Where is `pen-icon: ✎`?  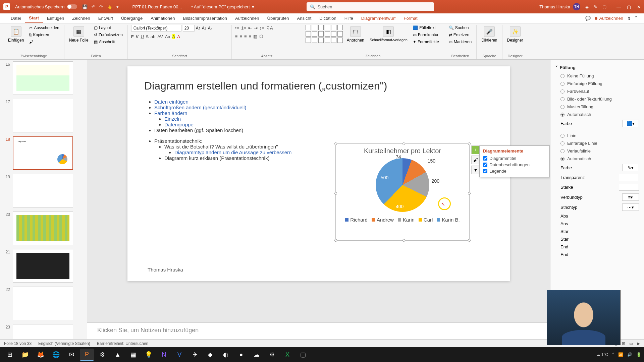 pen-icon: ✎ is located at coordinates (596, 7).